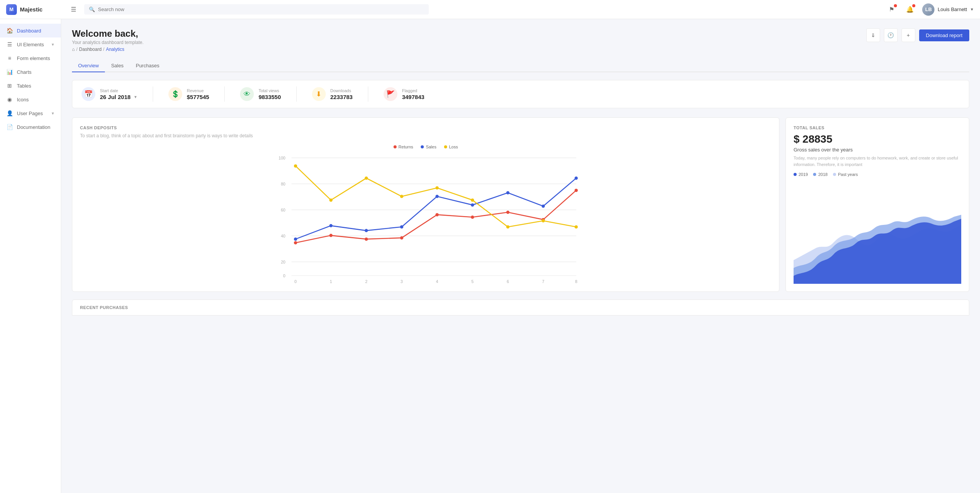 This screenshot has width=980, height=493. What do you see at coordinates (10, 99) in the screenshot?
I see `icons-icon: ◉` at bounding box center [10, 99].